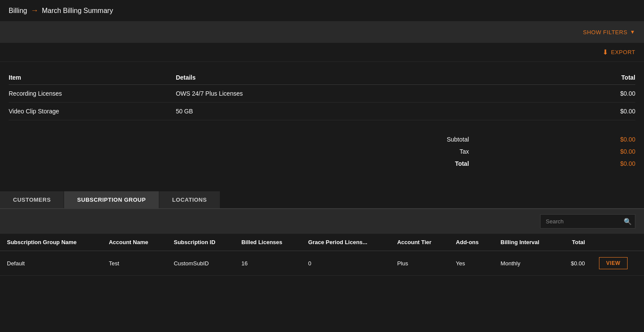 The height and width of the screenshot is (332, 644). I want to click on item-details: OWS 24/7 Plus Licenses, so click(343, 93).